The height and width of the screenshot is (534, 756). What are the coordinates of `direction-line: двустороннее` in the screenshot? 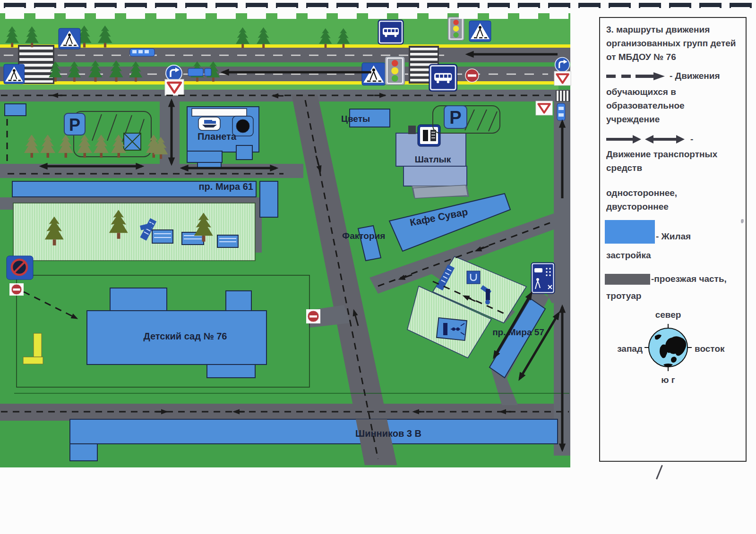 It's located at (639, 207).